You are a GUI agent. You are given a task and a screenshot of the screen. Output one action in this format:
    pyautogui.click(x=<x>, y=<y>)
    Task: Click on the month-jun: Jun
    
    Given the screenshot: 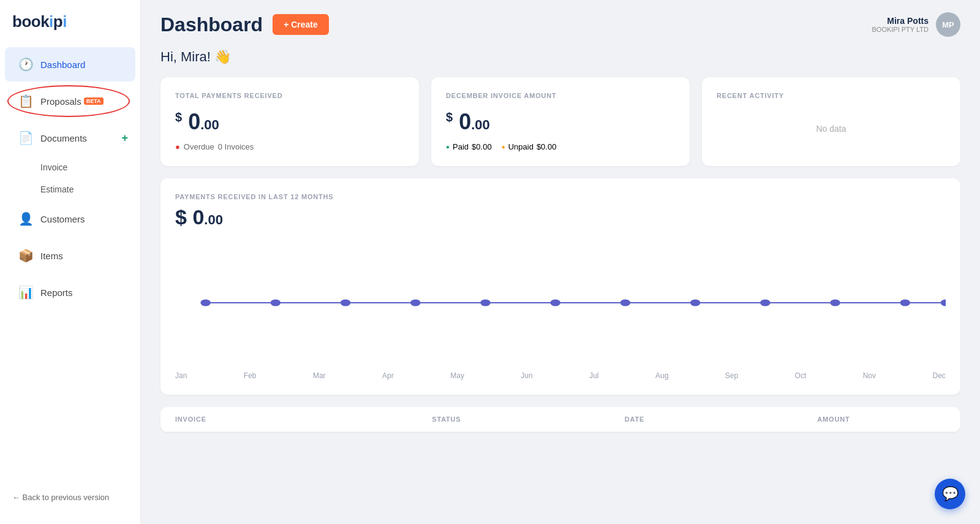 What is the action you would take?
    pyautogui.click(x=527, y=376)
    